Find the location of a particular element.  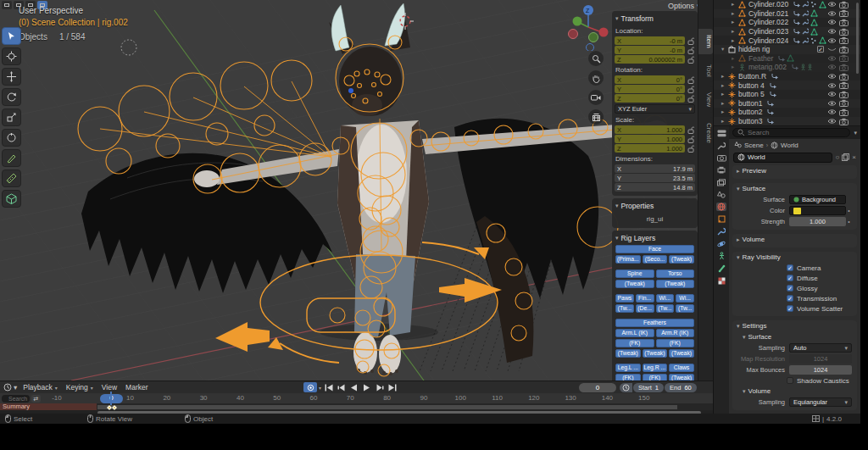

ray-visibility-header: ▾Ray Visibility is located at coordinates (795, 258).